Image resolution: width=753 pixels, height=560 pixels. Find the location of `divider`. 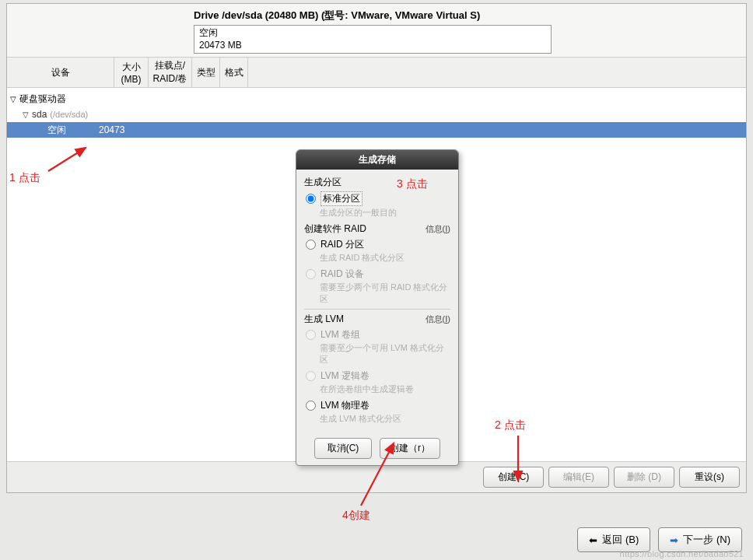

divider is located at coordinates (377, 310).